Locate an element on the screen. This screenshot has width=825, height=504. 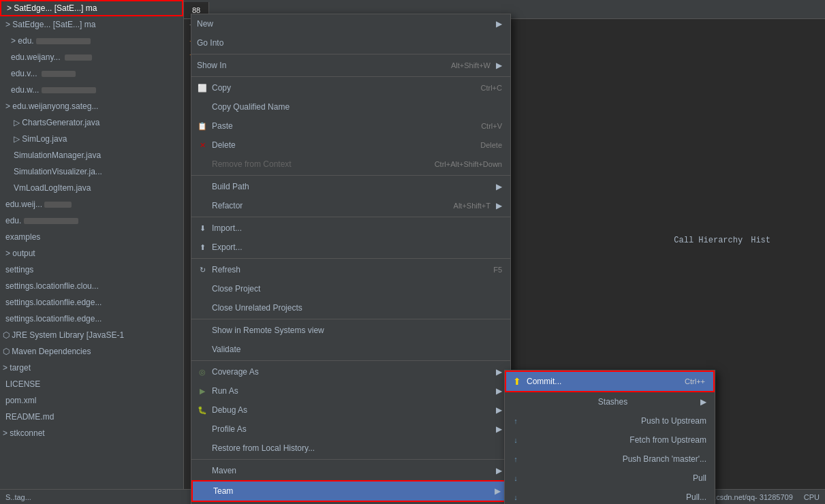
team-submenu: ⬆ Commit... Ctrl++ Stashes ▶ ↑ Push to U… is located at coordinates (610, 437).